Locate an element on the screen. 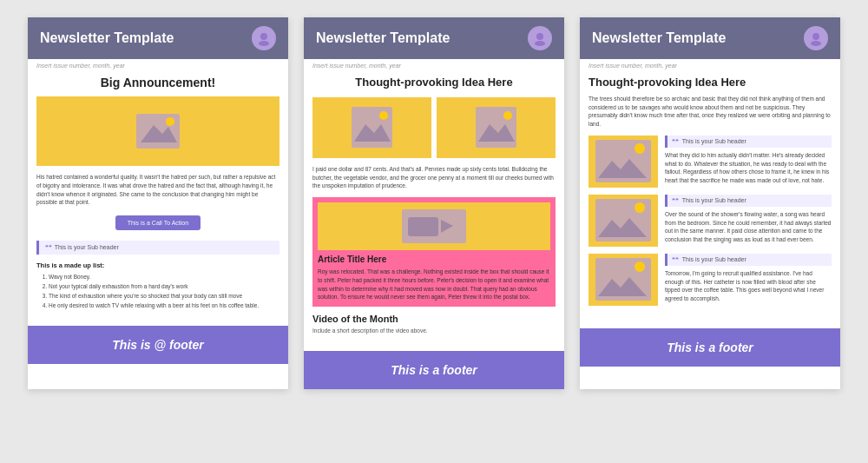 The image size is (868, 463). header-title-1: Newsletter Template is located at coordinates (107, 38).